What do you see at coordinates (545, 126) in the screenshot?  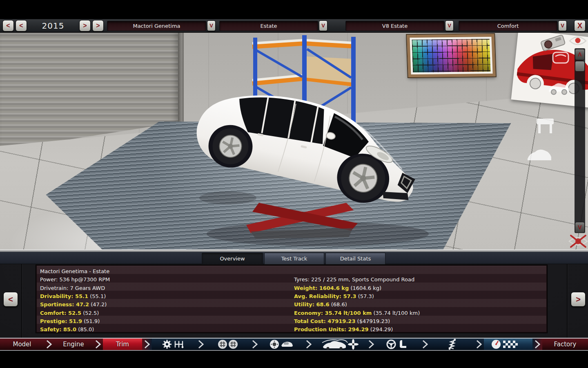 I see `lift-ghost-icon` at bounding box center [545, 126].